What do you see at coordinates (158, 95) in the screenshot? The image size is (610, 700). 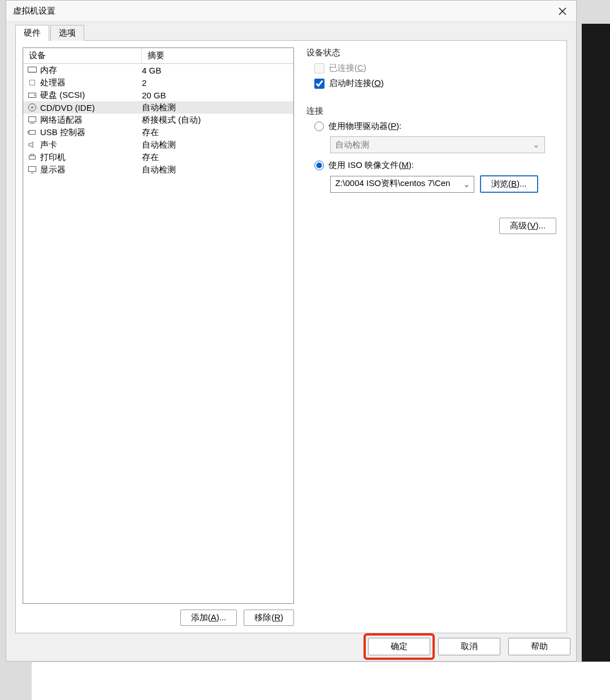 I see `device-row: 硬盘 (SCSI)20 GB` at bounding box center [158, 95].